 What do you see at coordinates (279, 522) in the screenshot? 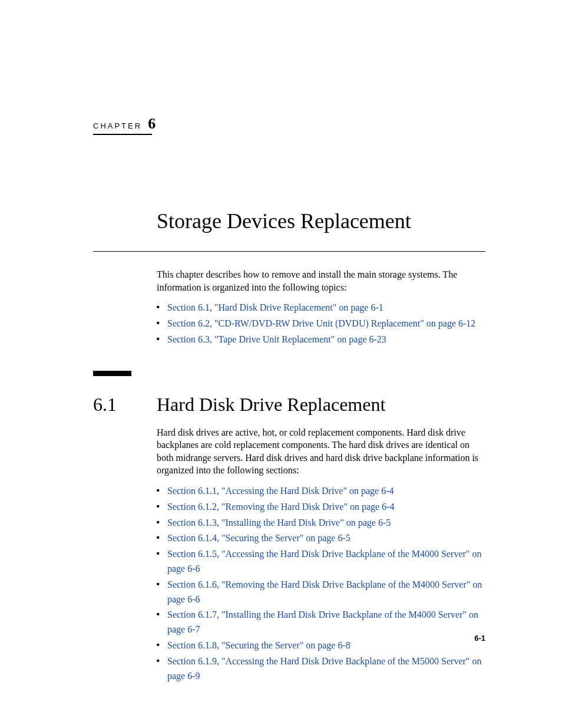
I see `toc-link: Section 6.1.3, "Installing the Hard Disk…` at bounding box center [279, 522].